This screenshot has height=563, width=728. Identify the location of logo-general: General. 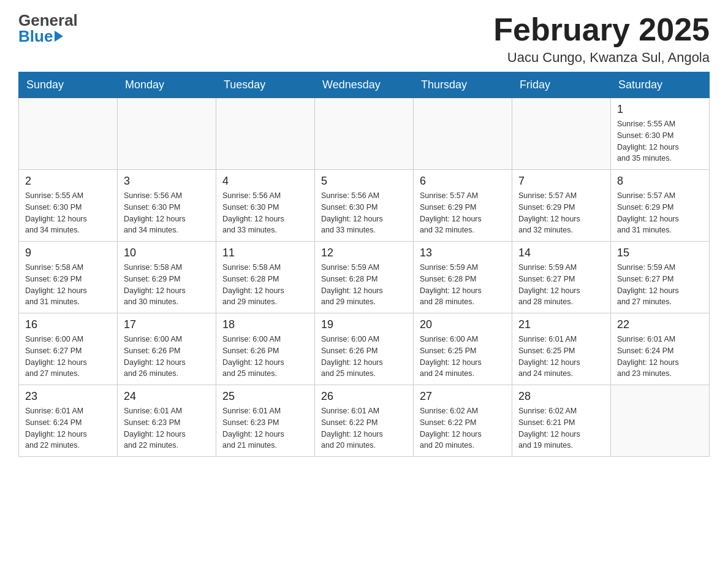
(48, 20).